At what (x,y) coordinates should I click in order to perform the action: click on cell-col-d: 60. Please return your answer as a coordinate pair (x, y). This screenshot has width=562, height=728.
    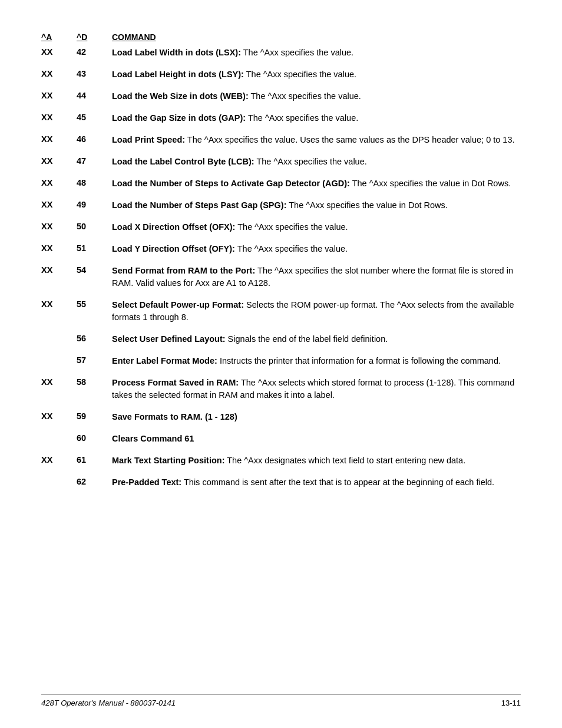
    Looking at the image, I should click on (94, 437).